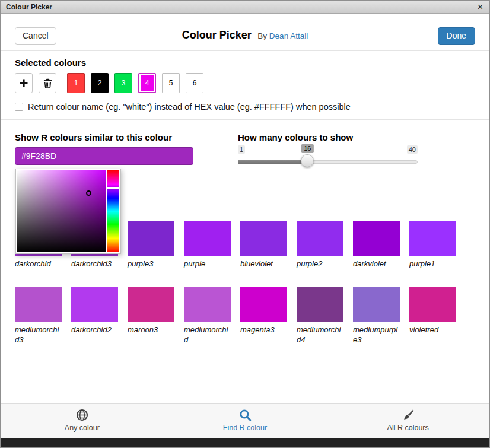 The image size is (490, 448). What do you see at coordinates (245, 421) in the screenshot?
I see `footer-tabs: Any colour Find R colour All R colours` at bounding box center [245, 421].